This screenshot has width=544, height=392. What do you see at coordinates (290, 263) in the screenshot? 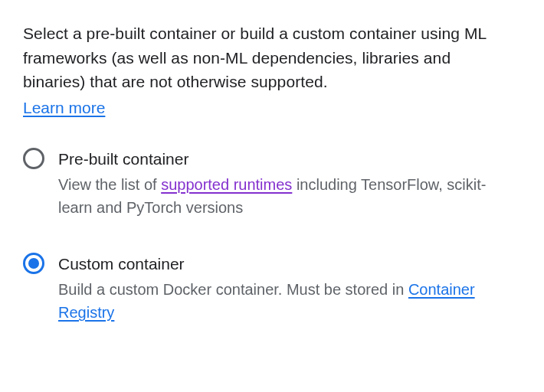
I see `option-custom-title: Custom container` at bounding box center [290, 263].